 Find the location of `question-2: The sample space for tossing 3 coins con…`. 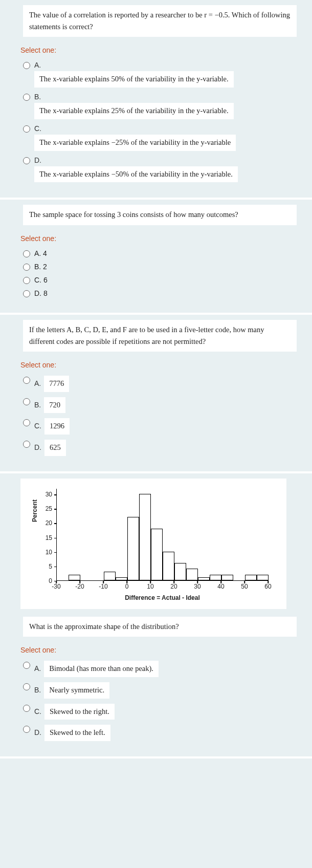

question-2: The sample space for tossing 3 coins con… is located at coordinates (156, 257).